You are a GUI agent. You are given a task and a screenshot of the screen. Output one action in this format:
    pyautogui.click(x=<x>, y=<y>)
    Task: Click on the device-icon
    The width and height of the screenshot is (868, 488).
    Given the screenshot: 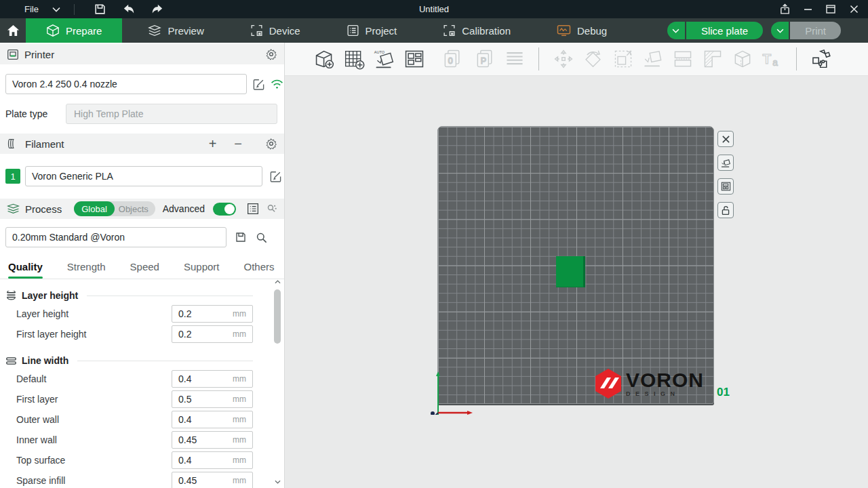 What is the action you would take?
    pyautogui.click(x=256, y=30)
    